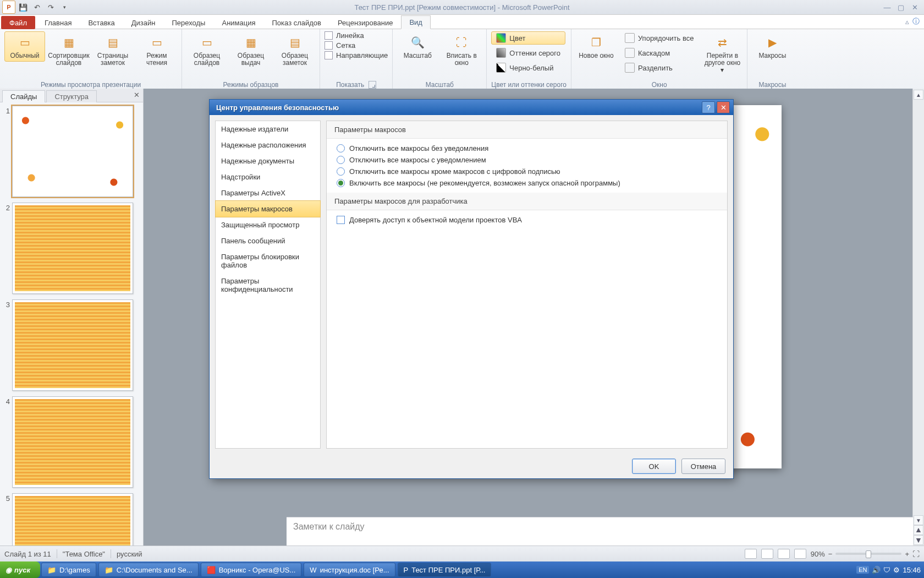 The height and width of the screenshot is (578, 924). What do you see at coordinates (157, 50) in the screenshot?
I see `reading-view-button: ▭Режим чтения` at bounding box center [157, 50].